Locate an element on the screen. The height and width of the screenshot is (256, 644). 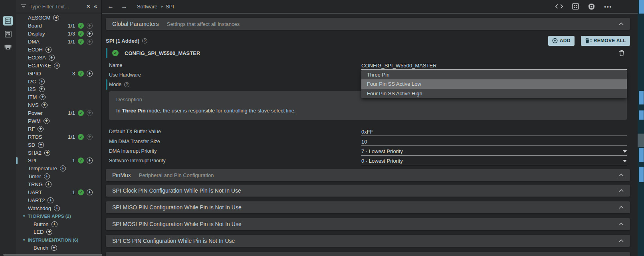
sidebar-item: ▾ AESGCM ✓ + is located at coordinates (59, 18).